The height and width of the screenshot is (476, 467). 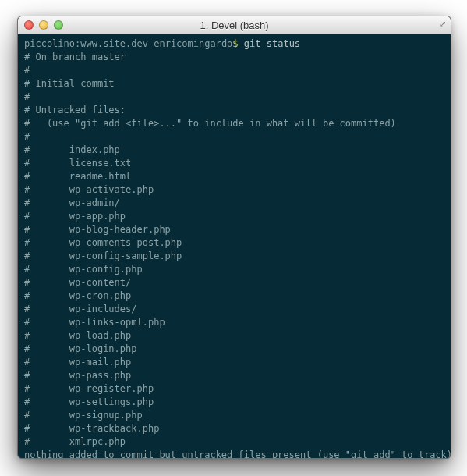 I want to click on output-line: # wp-config-sample.php, so click(x=234, y=256).